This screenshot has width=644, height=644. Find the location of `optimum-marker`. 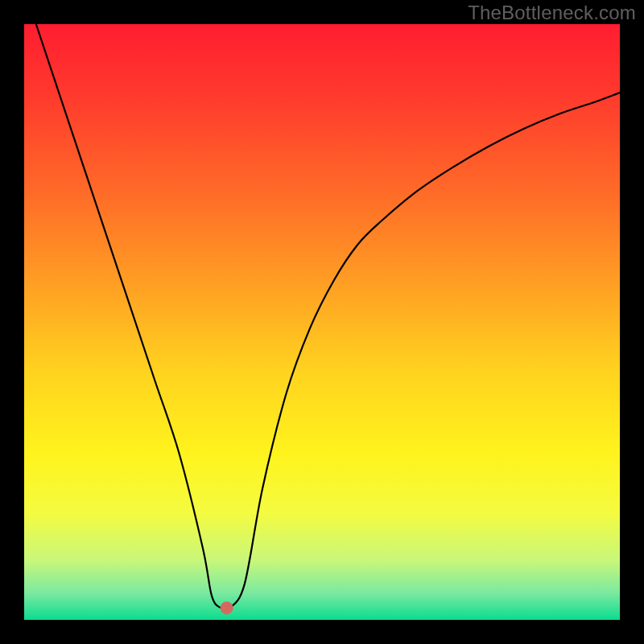

optimum-marker is located at coordinates (227, 608).